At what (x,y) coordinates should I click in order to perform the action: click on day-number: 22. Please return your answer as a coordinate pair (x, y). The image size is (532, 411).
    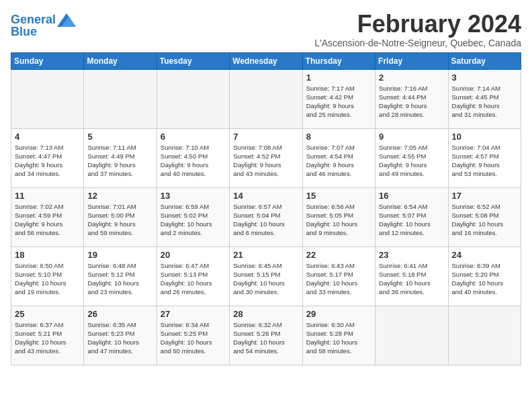
    Looking at the image, I should click on (339, 255).